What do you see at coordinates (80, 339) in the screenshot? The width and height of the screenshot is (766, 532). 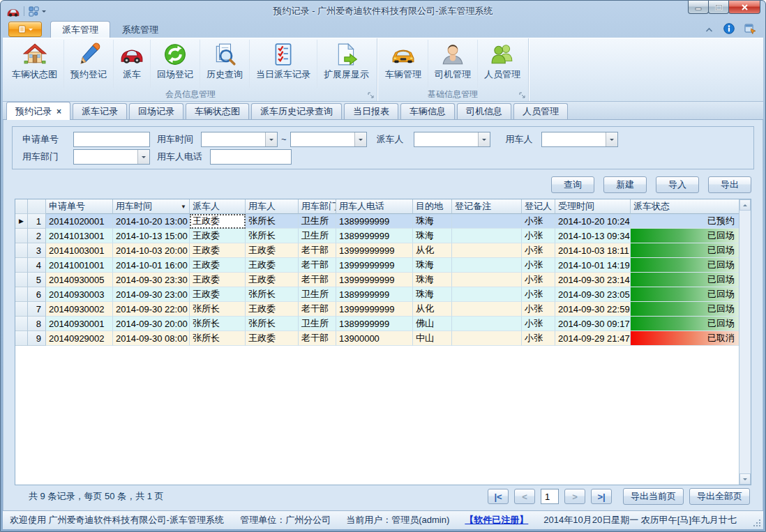 I see `cell: 20140929002` at bounding box center [80, 339].